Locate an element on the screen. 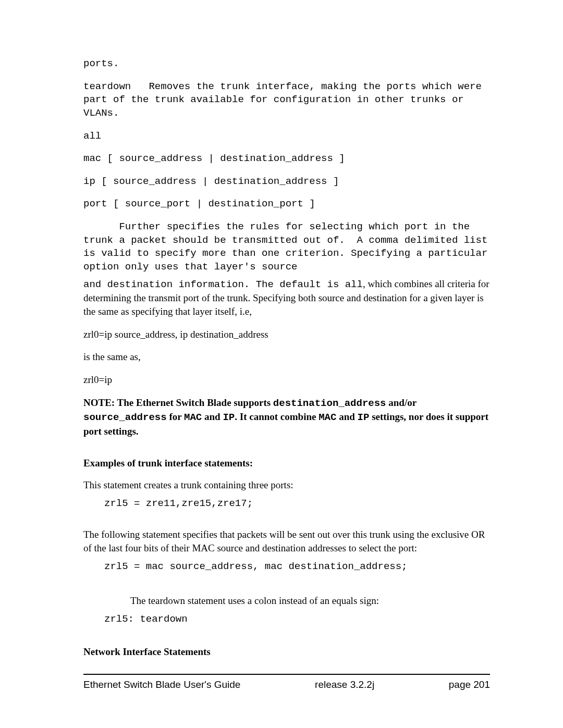 The width and height of the screenshot is (563, 728). footer-release: release 3.2.2j is located at coordinates (345, 685).